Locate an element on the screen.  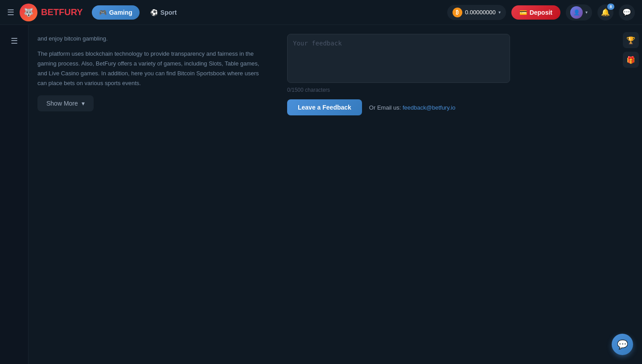
logo-text: BETFURY is located at coordinates (62, 12).